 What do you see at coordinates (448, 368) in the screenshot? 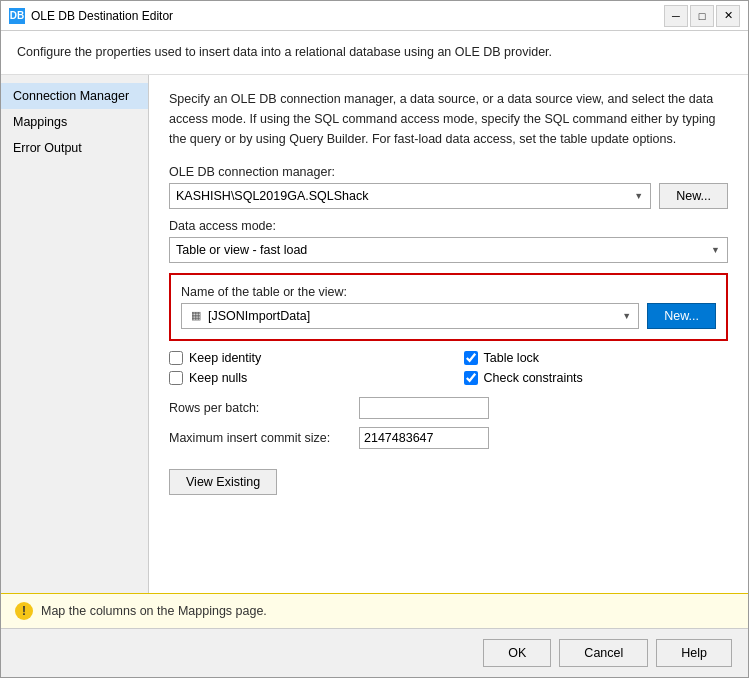
I see `checkbox-grid: Keep identity Table lock Keep nulls Chec…` at bounding box center [448, 368].